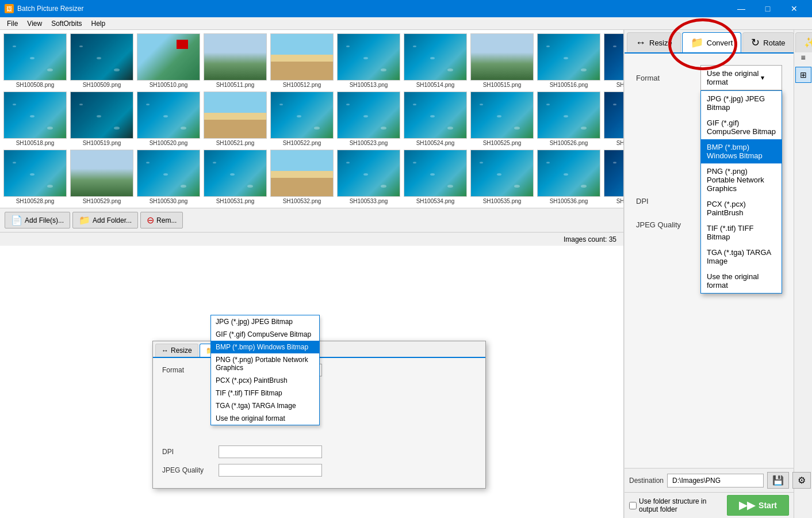 The image size is (812, 518). Describe the element at coordinates (105, 220) in the screenshot. I see `add-folder-button: 📁 Add Folder...` at that location.